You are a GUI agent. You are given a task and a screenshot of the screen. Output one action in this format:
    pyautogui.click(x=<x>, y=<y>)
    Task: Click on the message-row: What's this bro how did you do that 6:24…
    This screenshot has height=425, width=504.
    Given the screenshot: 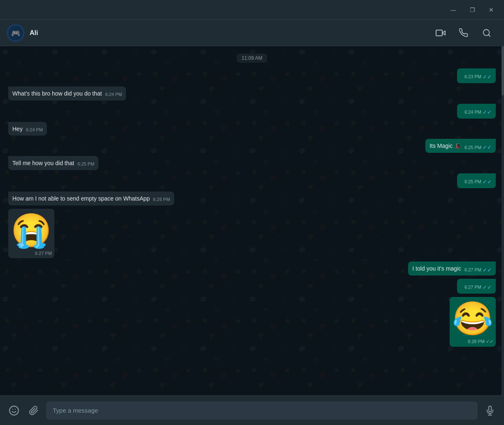 What is the action you would take?
    pyautogui.click(x=252, y=93)
    